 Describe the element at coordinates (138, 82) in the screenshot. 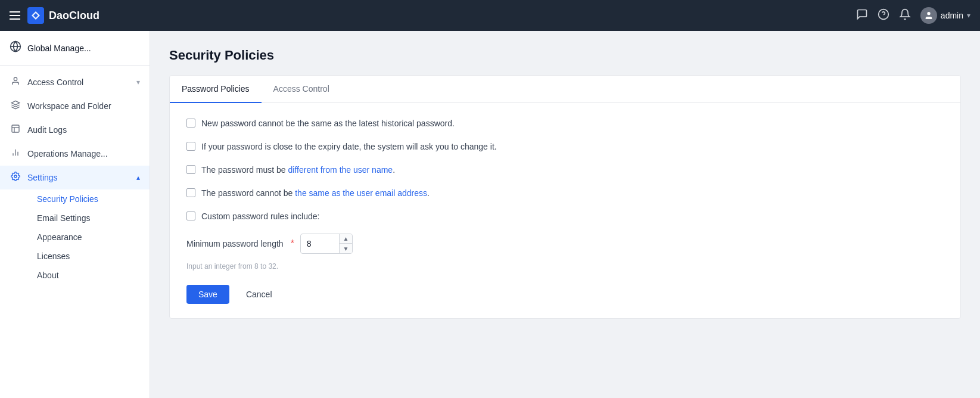

I see `access-control-arrow: ▾` at that location.